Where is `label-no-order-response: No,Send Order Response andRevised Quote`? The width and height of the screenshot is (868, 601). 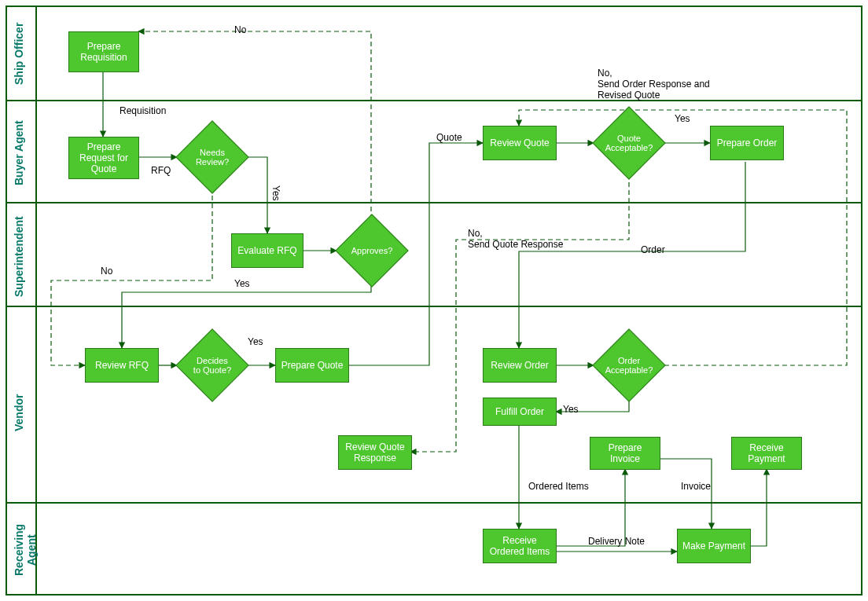 label-no-order-response: No,Send Order Response andRevised Quote is located at coordinates (654, 84).